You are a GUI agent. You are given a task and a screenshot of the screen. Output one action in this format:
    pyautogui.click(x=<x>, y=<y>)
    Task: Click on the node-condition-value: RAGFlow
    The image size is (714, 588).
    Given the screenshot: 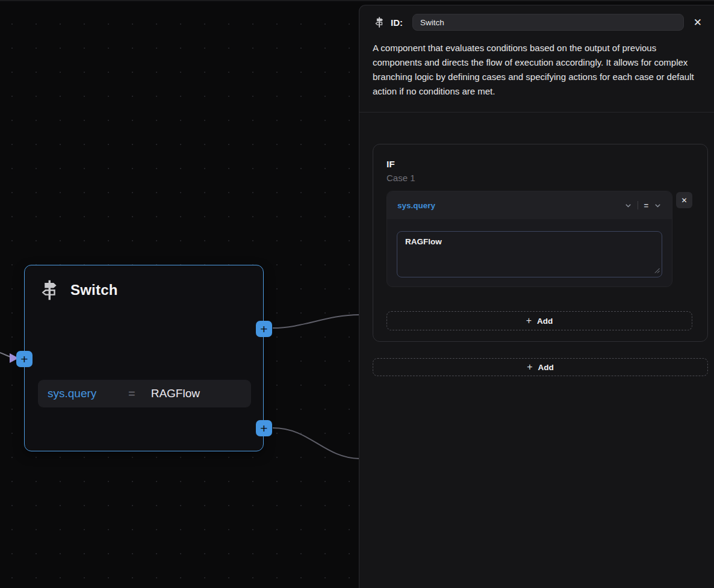 What is the action you would take?
    pyautogui.click(x=176, y=394)
    